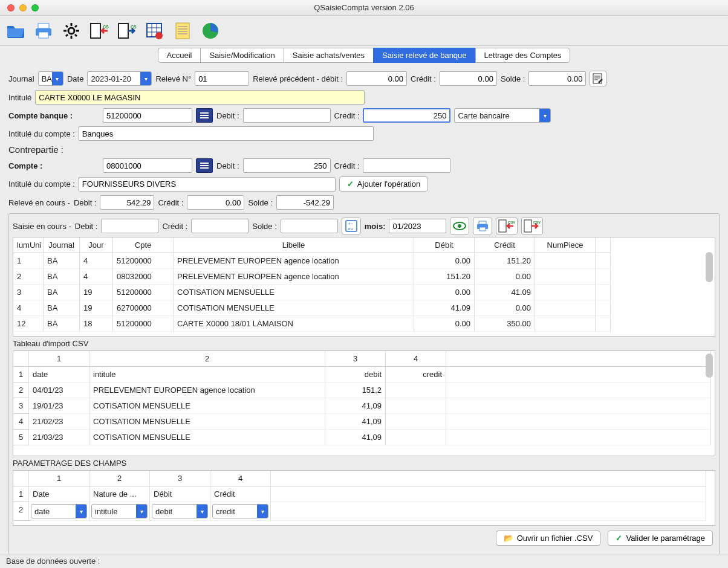  Describe the element at coordinates (59, 359) in the screenshot. I see `col-num-header: 1` at that location.